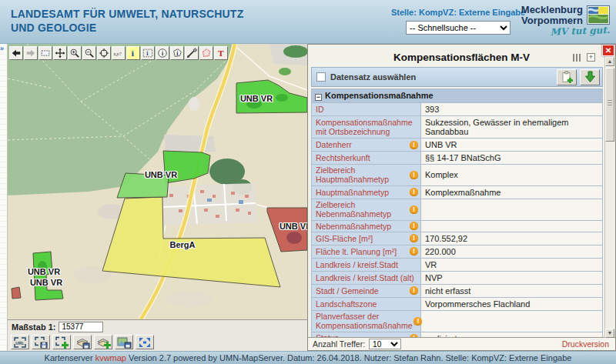 This screenshot has height=364, width=616. Describe the element at coordinates (62, 342) in the screenshot. I see `extent-add-icon` at that location.